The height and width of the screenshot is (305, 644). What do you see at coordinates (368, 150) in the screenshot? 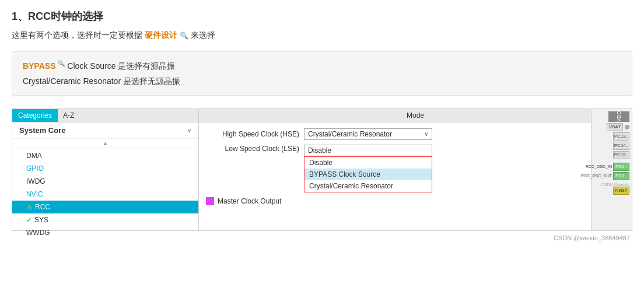
I see `lse-current-value: Disable` at bounding box center [368, 150].